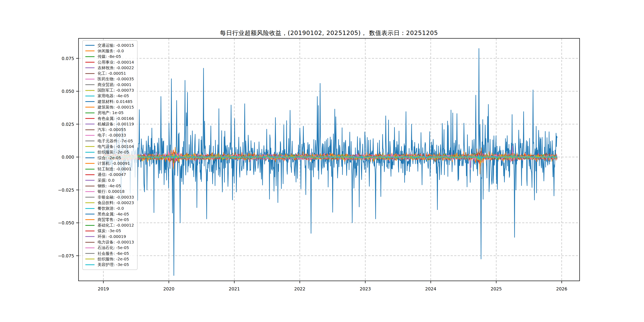 The height and width of the screenshot is (322, 644). Describe the element at coordinates (110, 152) in the screenshot. I see `legend-item: 纺织服装: -2e-05` at that location.